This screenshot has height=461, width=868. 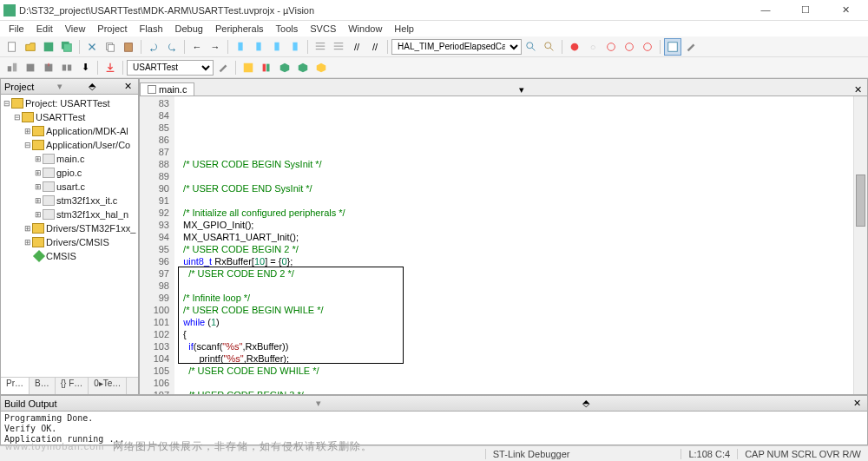 What do you see at coordinates (691, 47) in the screenshot?
I see `configure-icon` at bounding box center [691, 47].